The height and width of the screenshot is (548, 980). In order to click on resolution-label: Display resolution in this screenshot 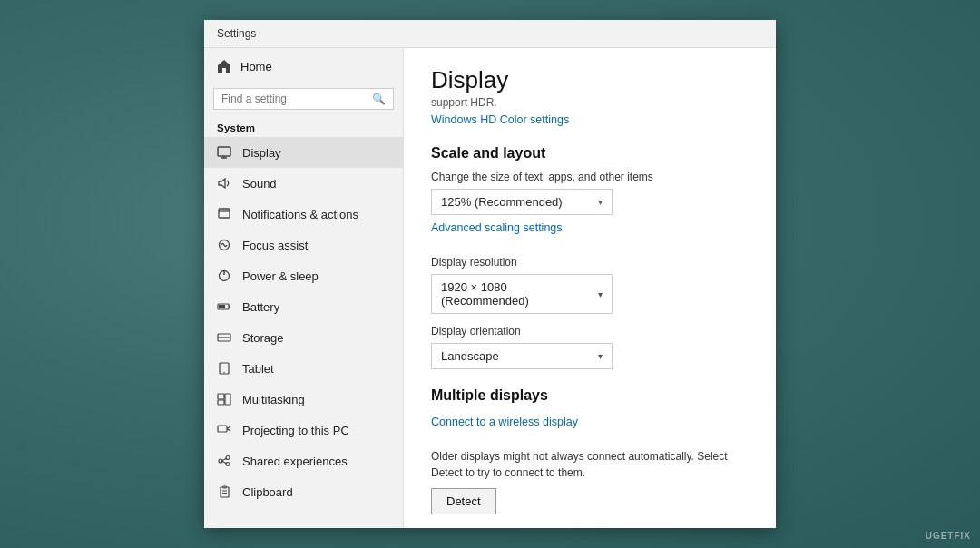, I will do `click(590, 262)`.